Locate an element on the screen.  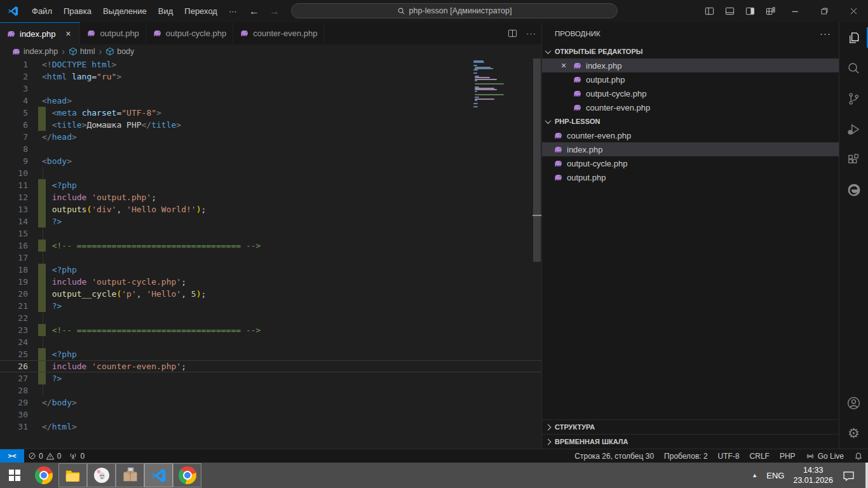
breadcrumb-item-html: html is located at coordinates (82, 51).